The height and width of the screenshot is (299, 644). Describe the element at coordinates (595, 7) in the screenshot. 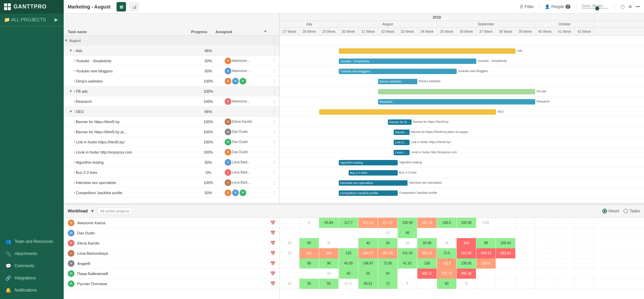

I see `zoom-control: Zoom: Weeks` at that location.